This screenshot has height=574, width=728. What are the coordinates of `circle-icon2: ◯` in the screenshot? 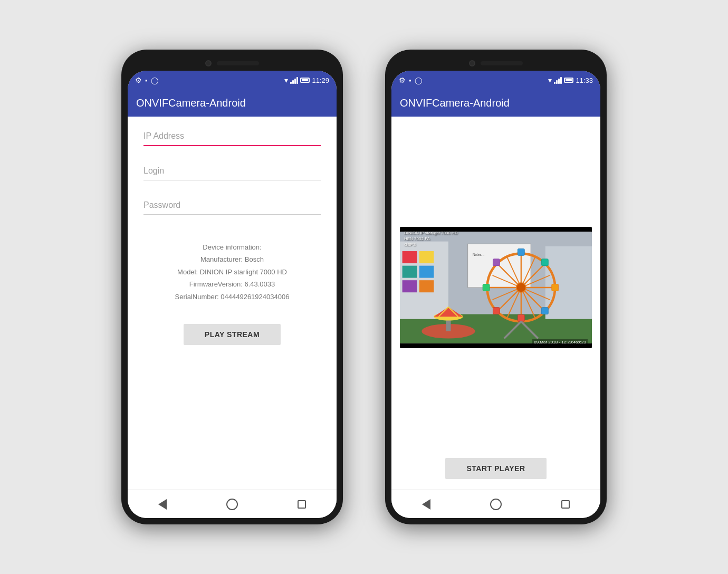 It's located at (419, 80).